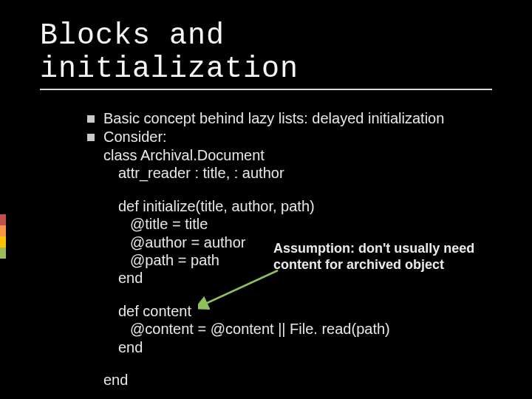 The width and height of the screenshot is (532, 399). What do you see at coordinates (381, 257) in the screenshot?
I see `assumption-callout: Assumption: don't usually need content f…` at bounding box center [381, 257].